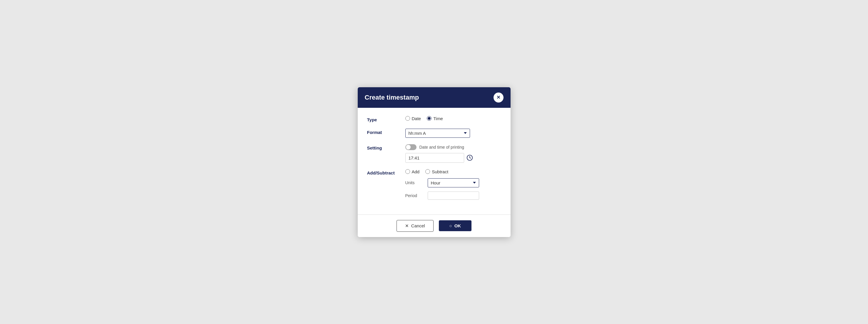 Image resolution: width=868 pixels, height=324 pixels. Describe the element at coordinates (455, 226) in the screenshot. I see `ok-button: ○ OK` at that location.